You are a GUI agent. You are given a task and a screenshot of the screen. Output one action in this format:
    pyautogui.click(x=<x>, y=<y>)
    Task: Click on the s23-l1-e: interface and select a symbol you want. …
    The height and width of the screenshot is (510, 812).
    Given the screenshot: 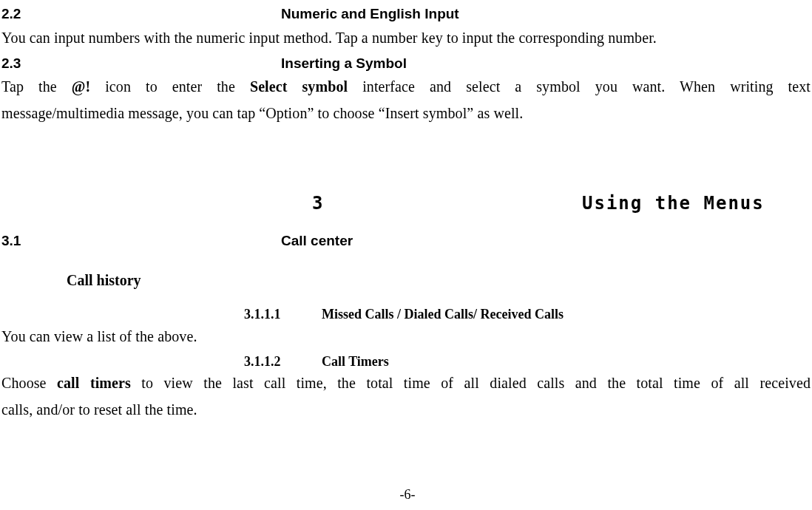 What is the action you would take?
    pyautogui.click(x=579, y=86)
    